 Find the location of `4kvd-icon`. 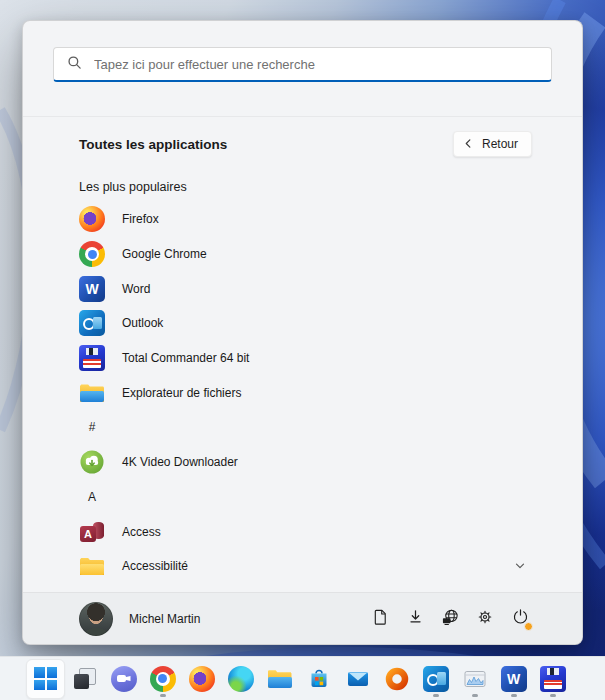

4kvd-icon is located at coordinates (92, 462).